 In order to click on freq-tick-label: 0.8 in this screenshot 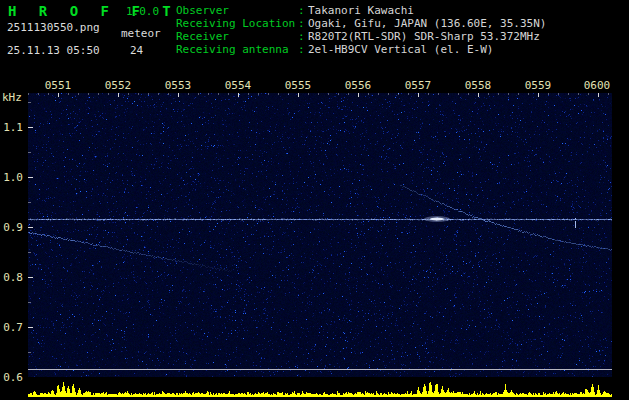, I will do `click(12, 278)`.